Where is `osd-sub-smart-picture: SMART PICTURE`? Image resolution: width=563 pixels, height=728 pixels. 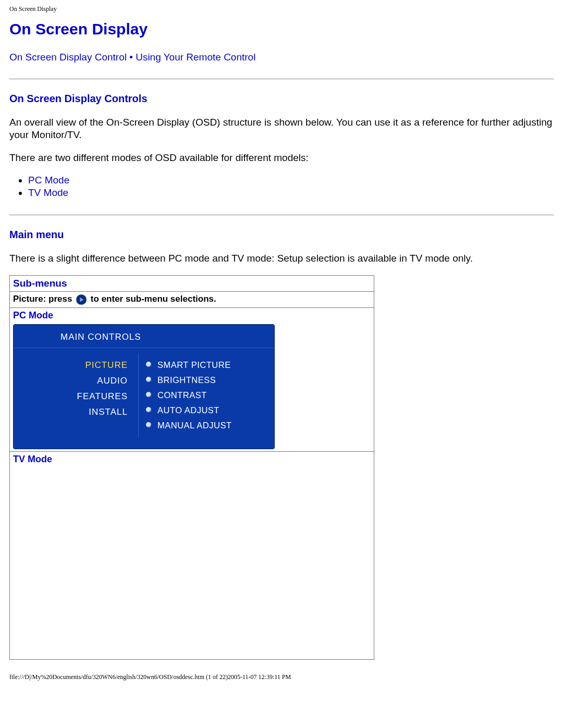
osd-sub-smart-picture: SMART PICTURE is located at coordinates (207, 365).